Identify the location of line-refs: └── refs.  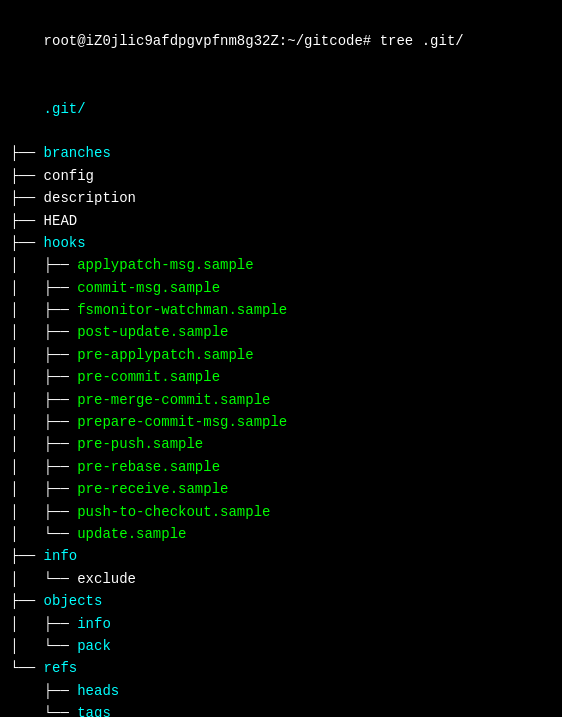
(281, 668).